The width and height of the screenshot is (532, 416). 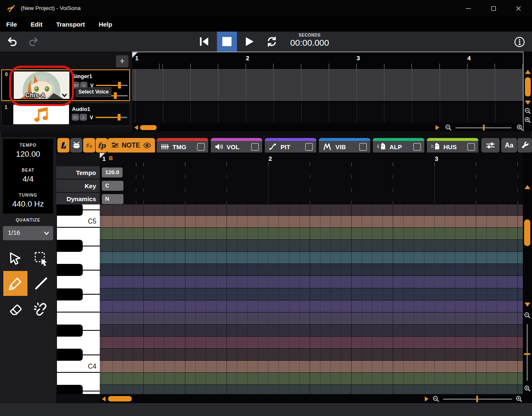 What do you see at coordinates (182, 145) in the screenshot?
I see `tab-tmg: TMG` at bounding box center [182, 145].